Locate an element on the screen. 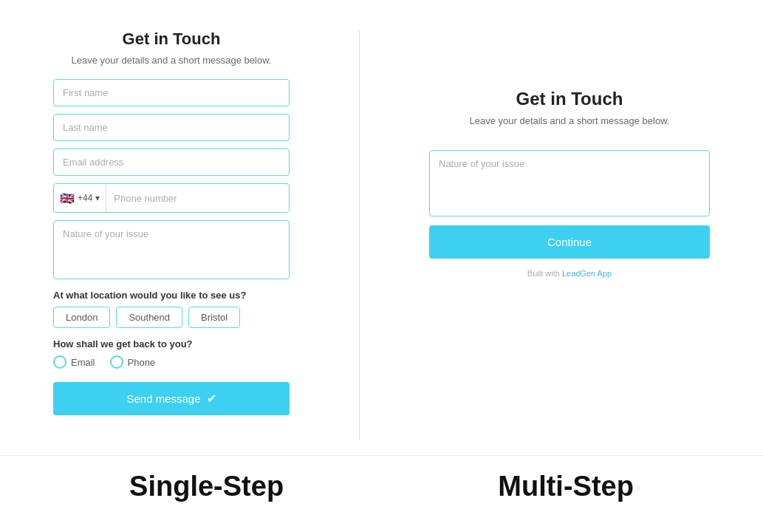 The image size is (763, 532). contact-email-option: Email is located at coordinates (74, 362).